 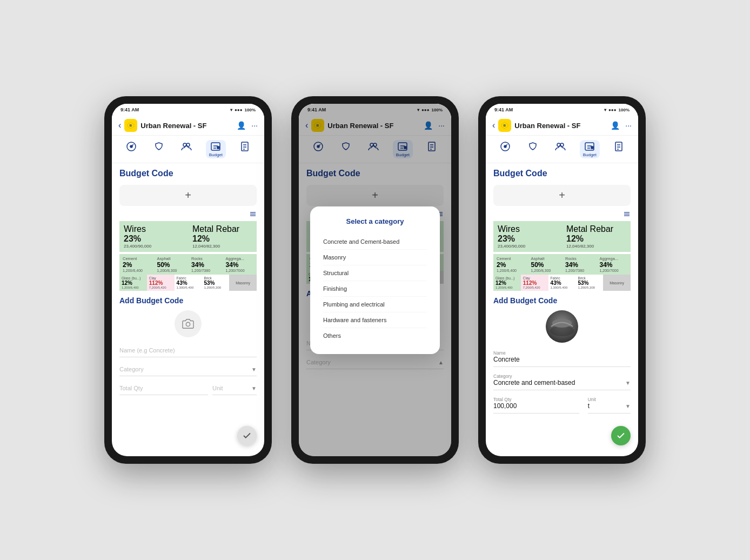 I want to click on category-modal: Select a category Concrete and Cement-ba…, so click(x=375, y=280).